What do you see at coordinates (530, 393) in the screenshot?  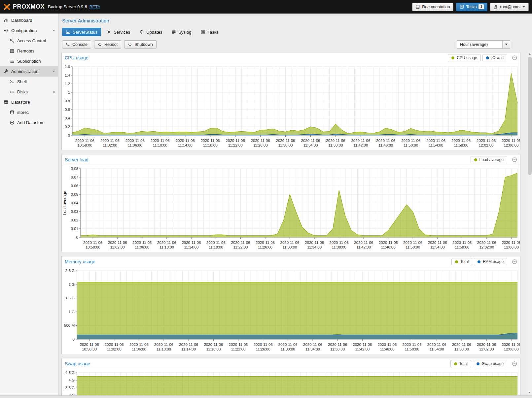 I see `scroll-down-icon` at bounding box center [530, 393].